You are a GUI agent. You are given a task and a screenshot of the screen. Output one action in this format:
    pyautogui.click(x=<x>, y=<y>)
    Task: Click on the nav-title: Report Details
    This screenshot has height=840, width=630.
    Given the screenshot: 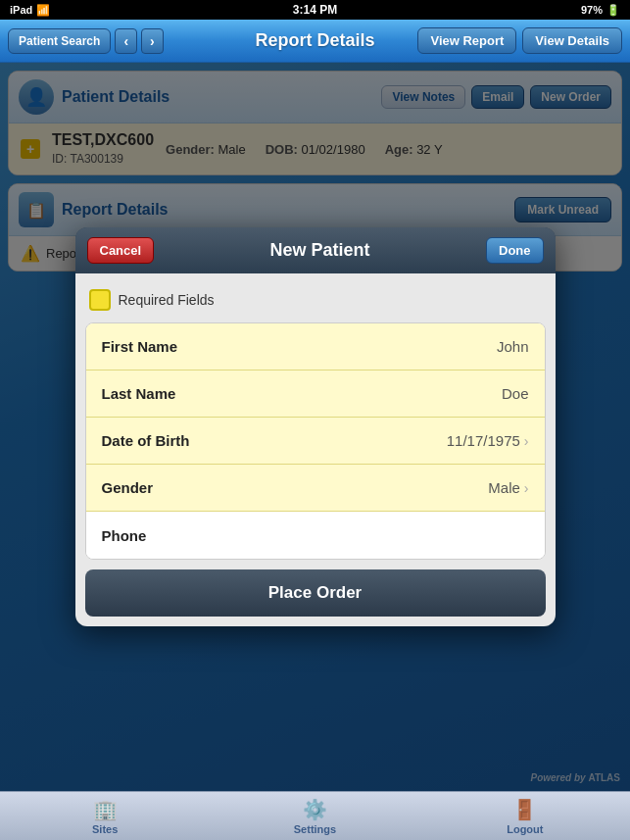 What is the action you would take?
    pyautogui.click(x=315, y=41)
    